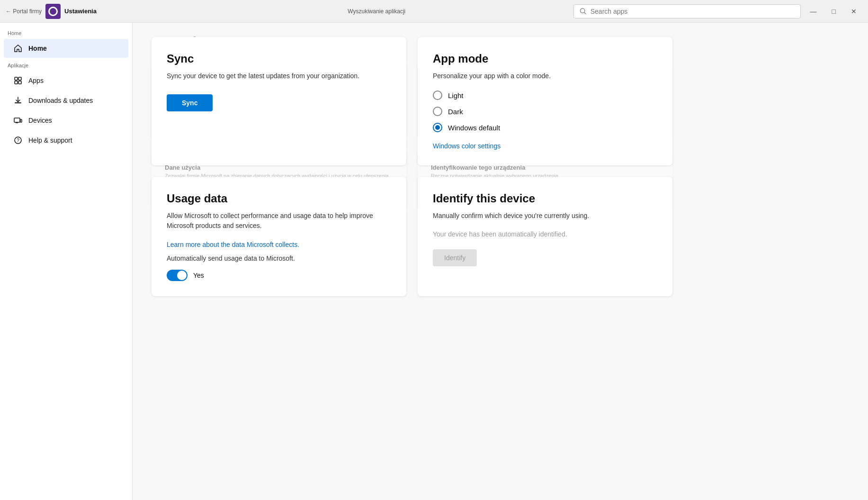 This screenshot has height=500, width=868. Describe the element at coordinates (721, 11) in the screenshot. I see `titlebar-right: — □ ✕` at that location.